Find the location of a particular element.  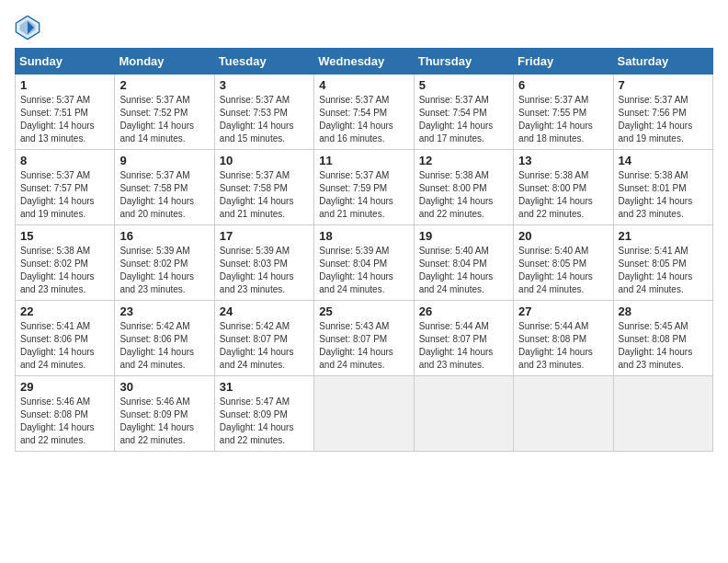

day-number: 17 is located at coordinates (265, 236).